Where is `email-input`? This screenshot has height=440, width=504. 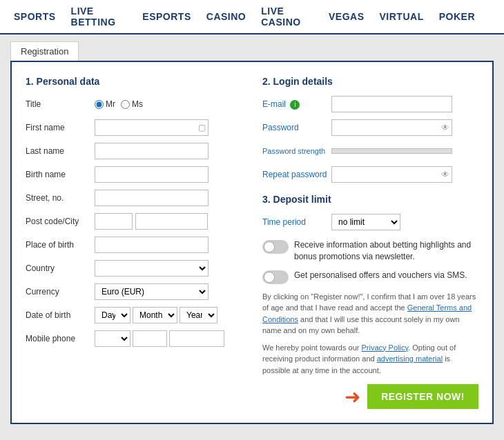
email-input is located at coordinates (392, 104).